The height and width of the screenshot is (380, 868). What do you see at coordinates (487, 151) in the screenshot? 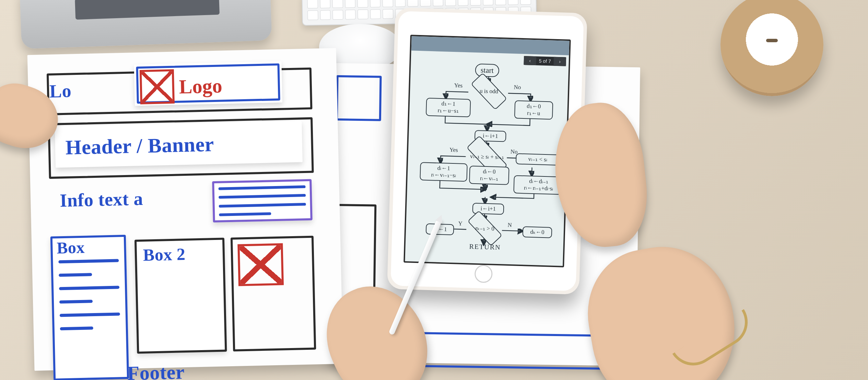
I see `tablet-screen: ‹ 5 of 7 ›` at bounding box center [487, 151].